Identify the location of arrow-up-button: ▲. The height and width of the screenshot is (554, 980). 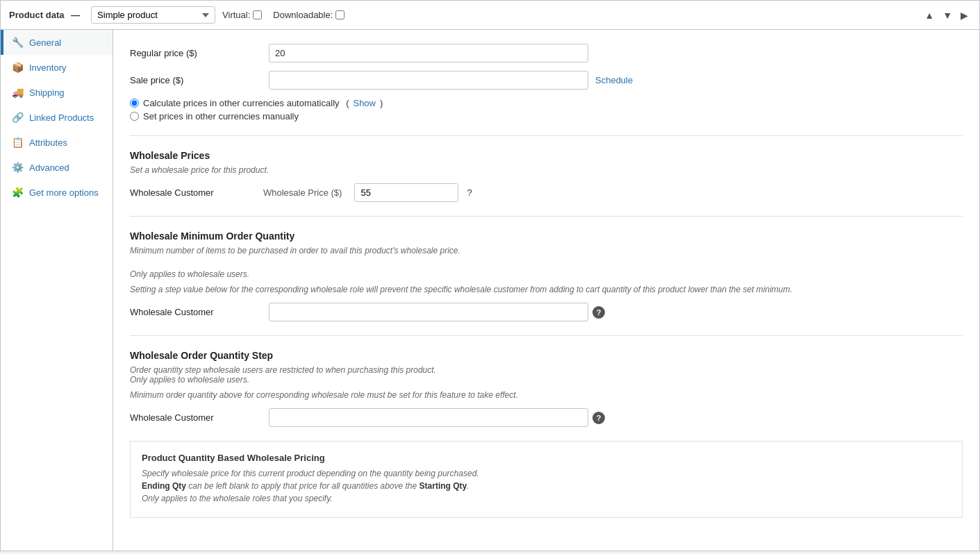
(929, 15).